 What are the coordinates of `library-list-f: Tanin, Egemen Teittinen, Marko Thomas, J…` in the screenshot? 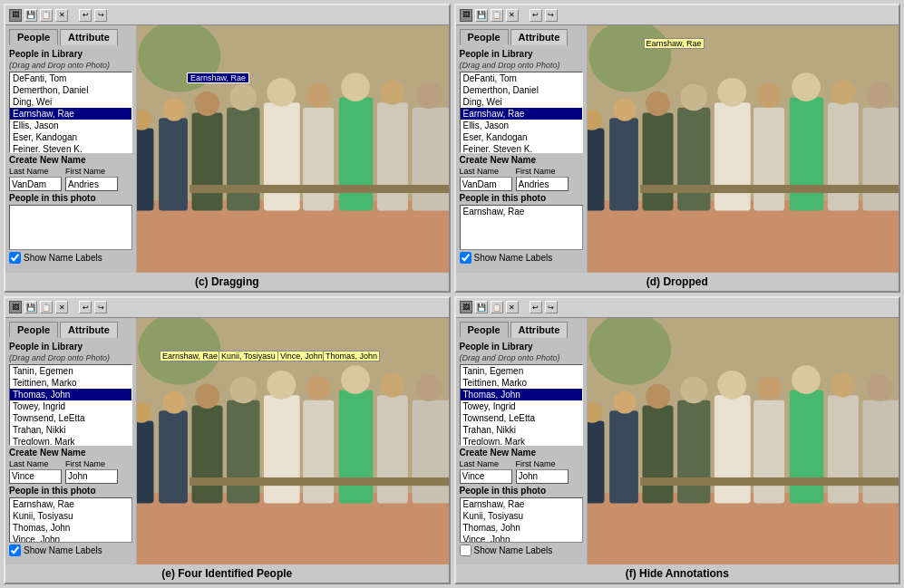 It's located at (521, 405).